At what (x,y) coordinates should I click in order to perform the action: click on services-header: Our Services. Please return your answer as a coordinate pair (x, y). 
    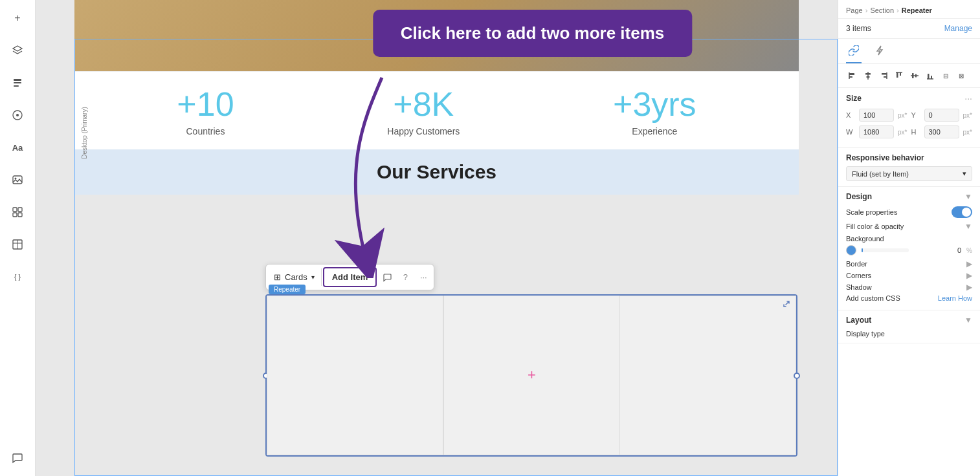
    Looking at the image, I should click on (436, 172).